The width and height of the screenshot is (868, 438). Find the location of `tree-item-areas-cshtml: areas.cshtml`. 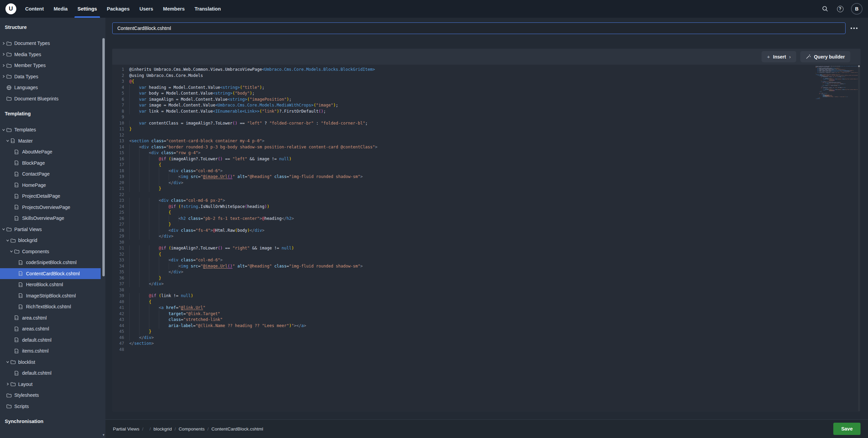

tree-item-areas-cshtml: areas.cshtml is located at coordinates (53, 329).